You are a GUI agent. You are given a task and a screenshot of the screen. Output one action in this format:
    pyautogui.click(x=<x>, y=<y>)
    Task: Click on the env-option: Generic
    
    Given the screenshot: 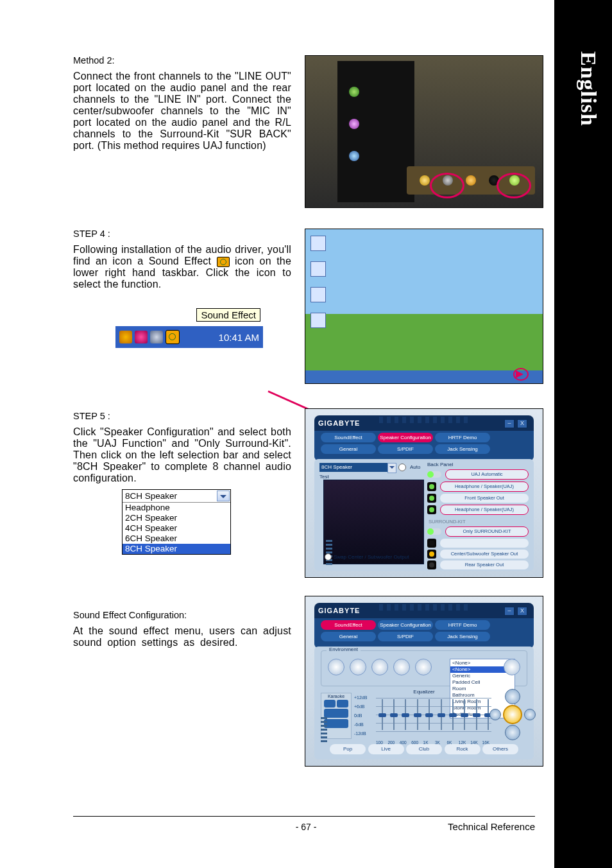 What is the action you would take?
    pyautogui.click(x=482, y=676)
    